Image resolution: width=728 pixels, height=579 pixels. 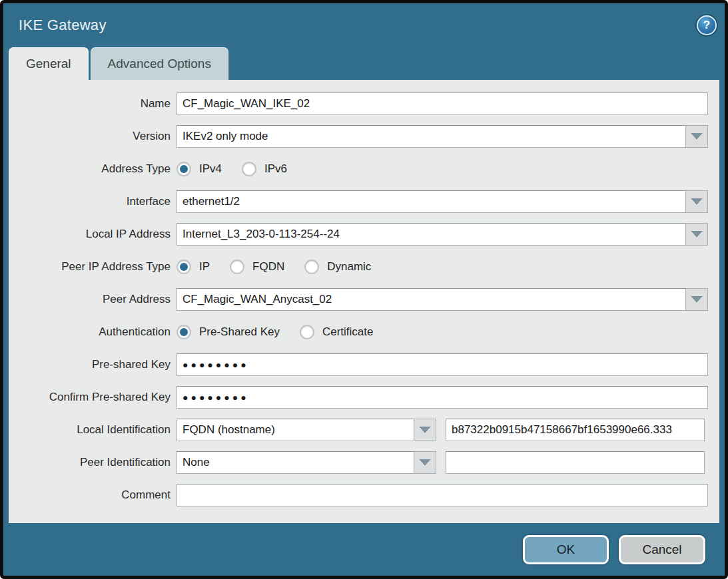 What do you see at coordinates (93, 202) in the screenshot?
I see `interface-label: Interface` at bounding box center [93, 202].